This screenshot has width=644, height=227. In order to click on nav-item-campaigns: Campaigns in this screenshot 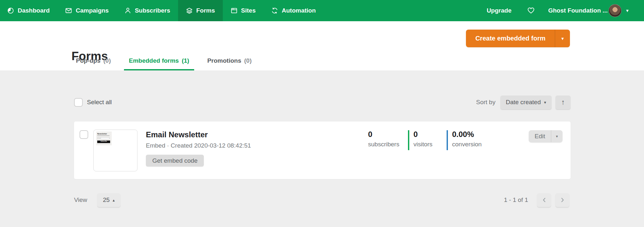, I will do `click(87, 11)`.